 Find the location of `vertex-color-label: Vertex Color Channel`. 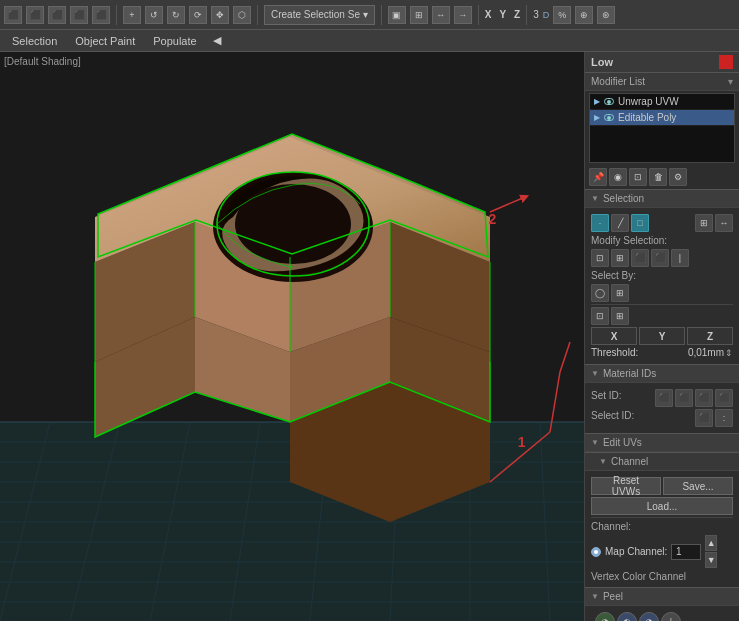

vertex-color-label: Vertex Color Channel is located at coordinates (662, 576).